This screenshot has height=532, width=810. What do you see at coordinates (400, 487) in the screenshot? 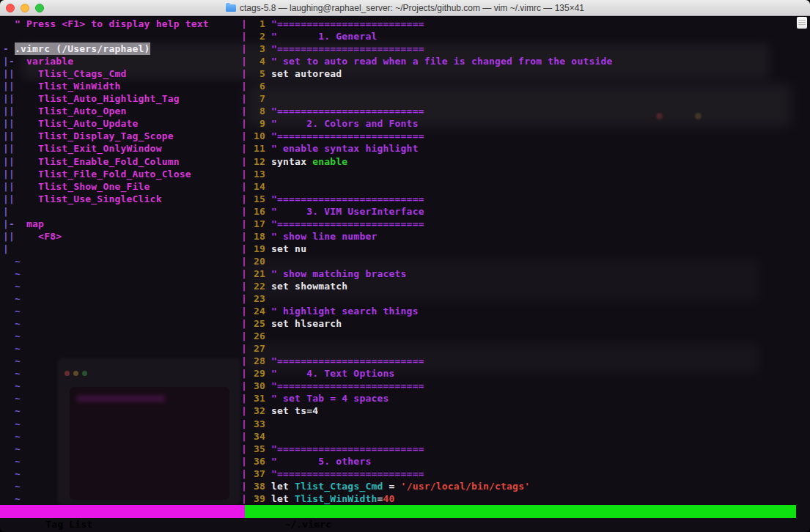
I see `line-text: let Tlist_Ctags_Cmd = '/usr/local/bin/ct…` at bounding box center [400, 487].